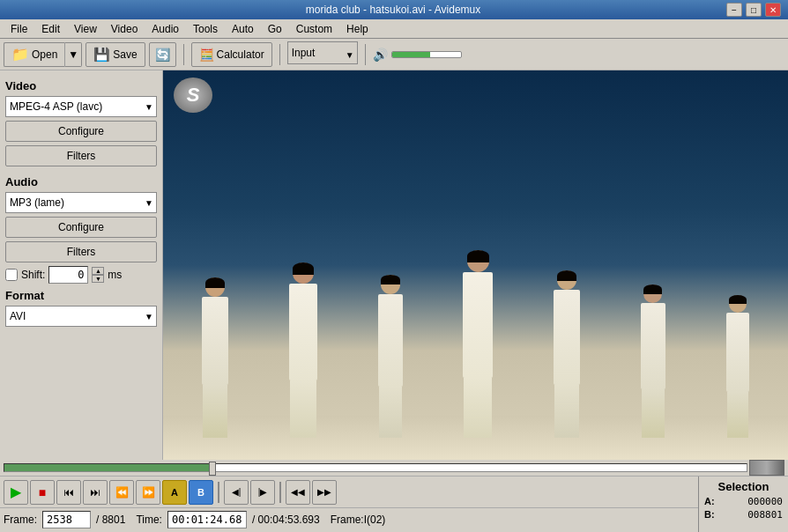 The width and height of the screenshot is (788, 532). Describe the element at coordinates (81, 252) in the screenshot. I see `audio-filters-button: Filters` at that location.